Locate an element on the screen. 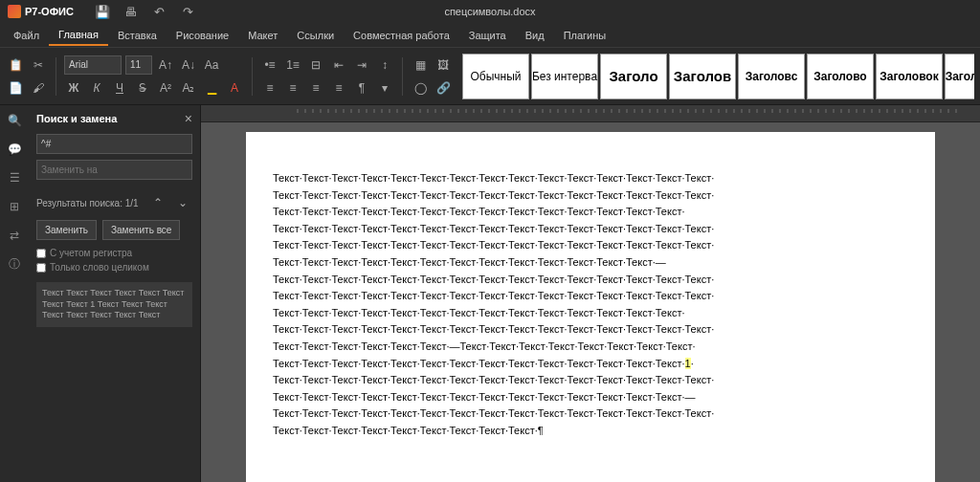  multilevel-icon: ⊟ is located at coordinates (316, 65).